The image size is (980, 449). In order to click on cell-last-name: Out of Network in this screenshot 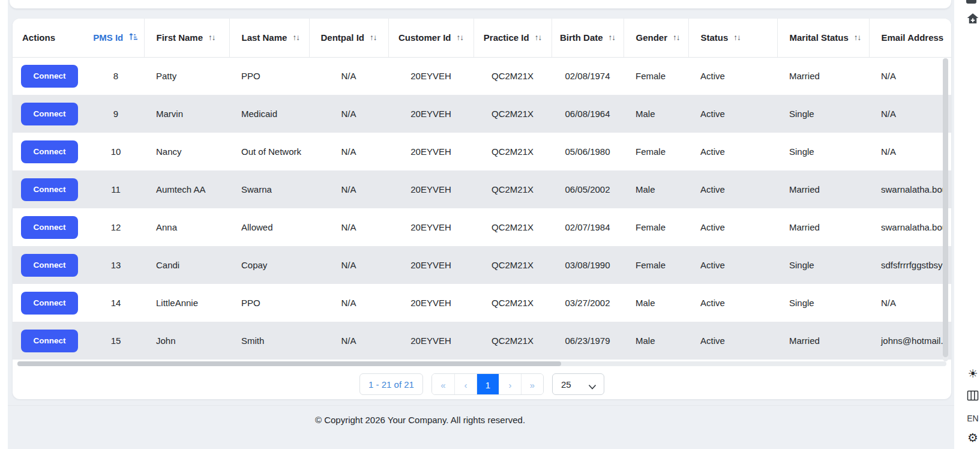, I will do `click(269, 151)`.